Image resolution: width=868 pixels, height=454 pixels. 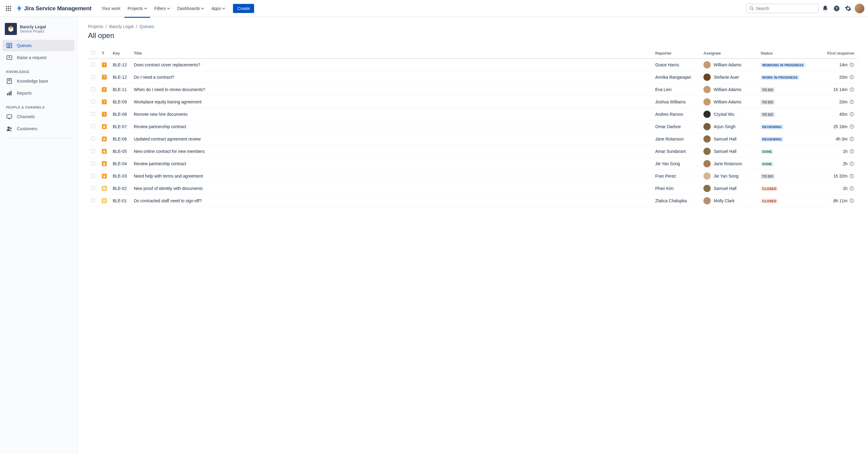 What do you see at coordinates (93, 53) in the screenshot?
I see `select-all-checkbox` at bounding box center [93, 53].